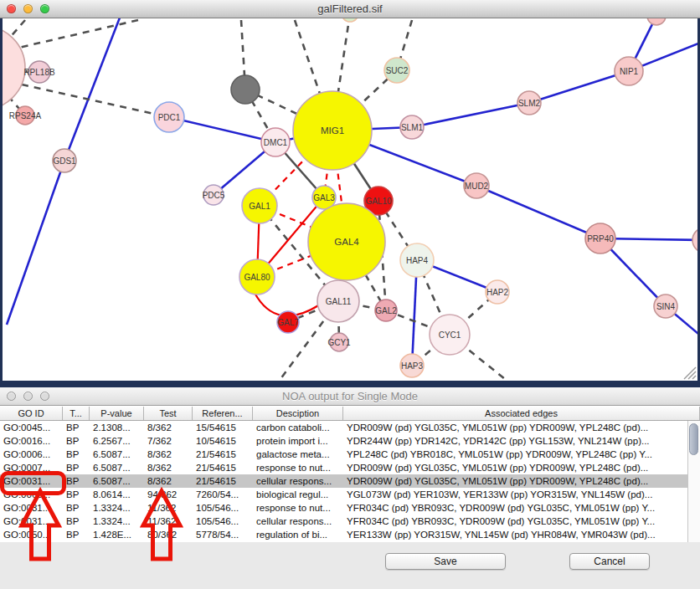 The height and width of the screenshot is (589, 700). I want to click on table-row: GO:0006...BP6.5087...8/36221/54615galact…, so click(343, 454).